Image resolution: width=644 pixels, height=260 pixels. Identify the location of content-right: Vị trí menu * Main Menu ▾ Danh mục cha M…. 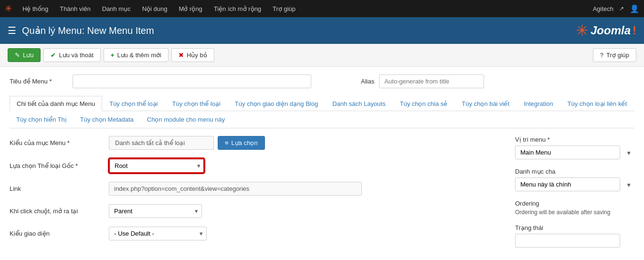
(575, 196).